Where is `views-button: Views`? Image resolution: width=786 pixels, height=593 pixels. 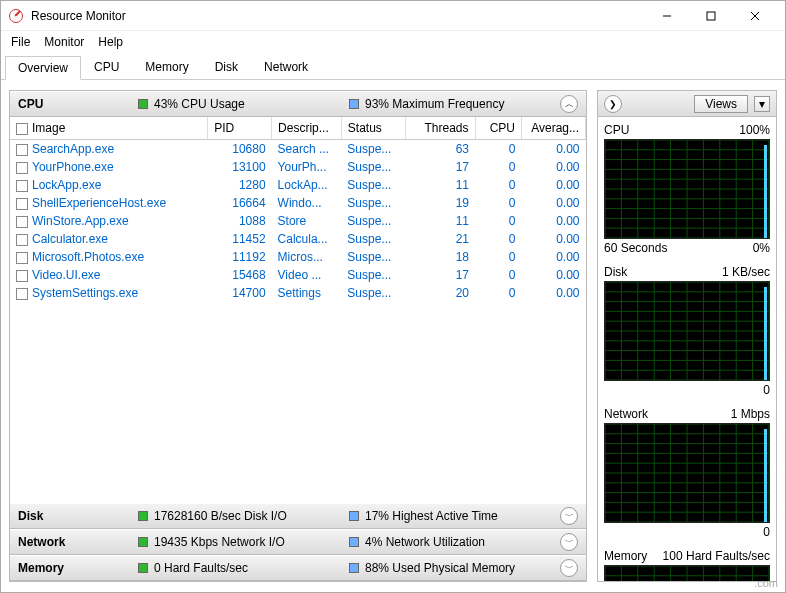
views-button: Views is located at coordinates (721, 104).